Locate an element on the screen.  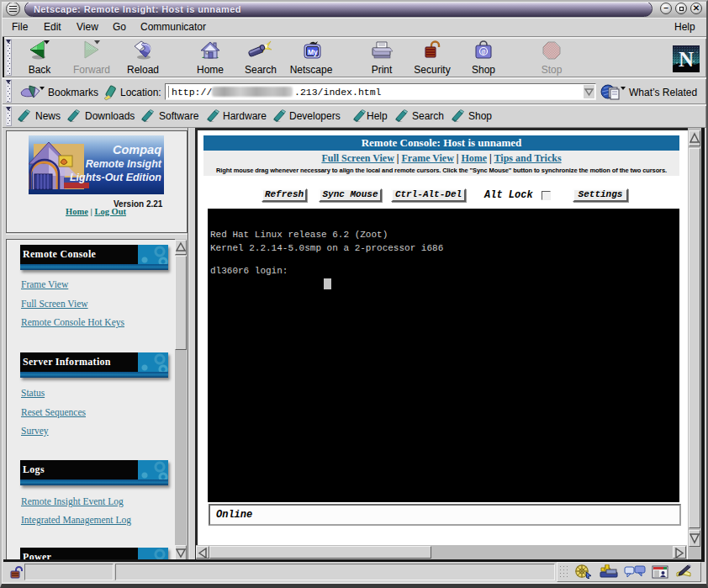
svg-text: N is located at coordinates (686, 59).